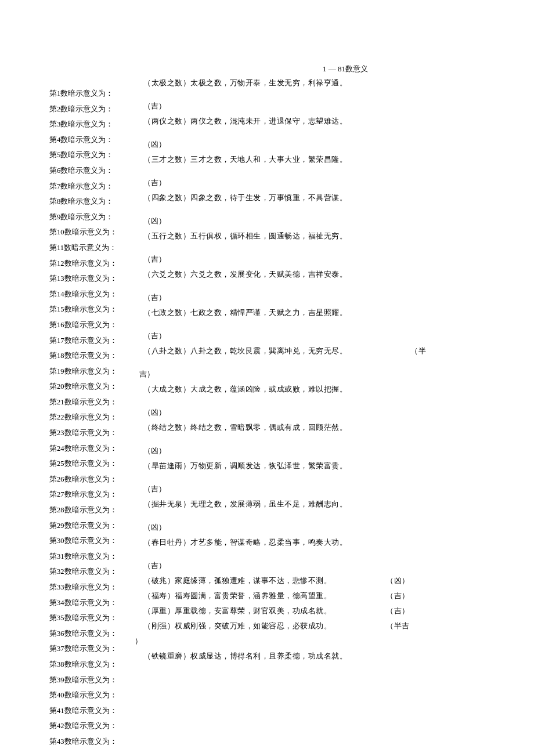 The image size is (534, 756). Describe the element at coordinates (84, 155) in the screenshot. I see `number-label-5: 第5数暗示意义为：` at that location.